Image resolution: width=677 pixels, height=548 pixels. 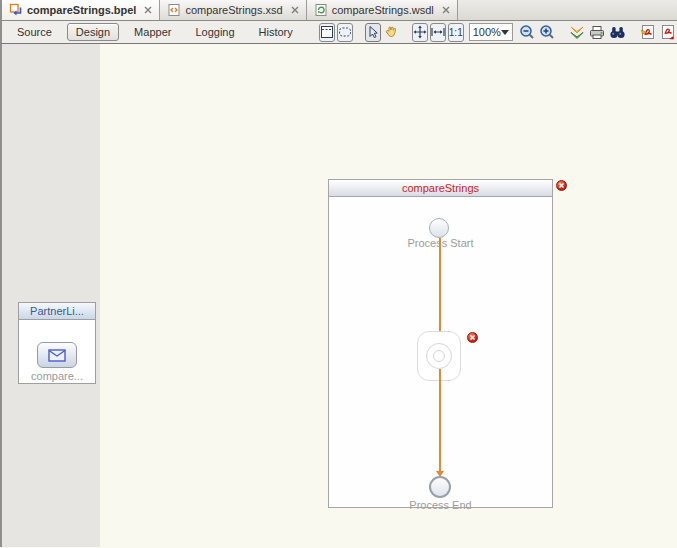 What do you see at coordinates (327, 32) in the screenshot?
I see `window-icon` at bounding box center [327, 32].